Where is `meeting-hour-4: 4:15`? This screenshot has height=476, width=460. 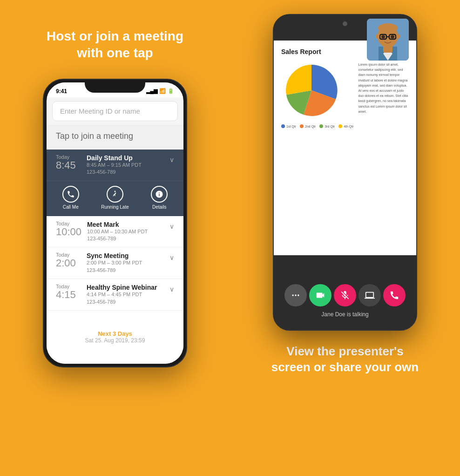 meeting-hour-4: 4:15 is located at coordinates (68, 295).